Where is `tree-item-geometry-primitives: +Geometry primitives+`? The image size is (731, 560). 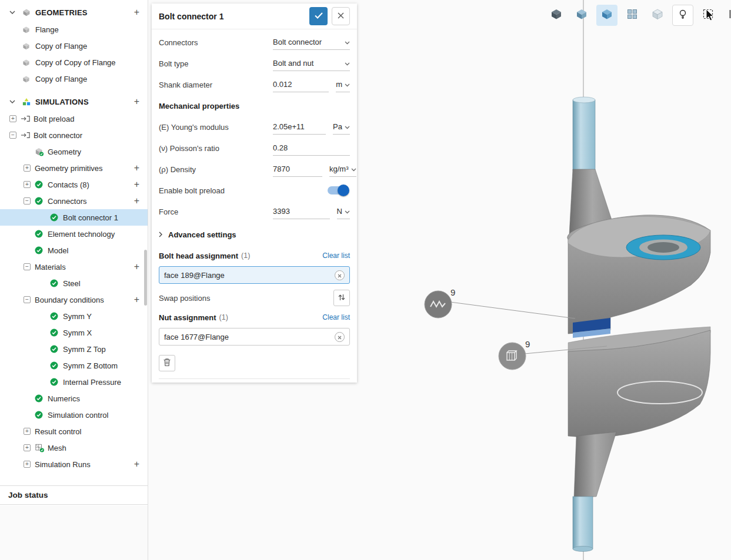 tree-item-geometry-primitives: +Geometry primitives+ is located at coordinates (74, 168).